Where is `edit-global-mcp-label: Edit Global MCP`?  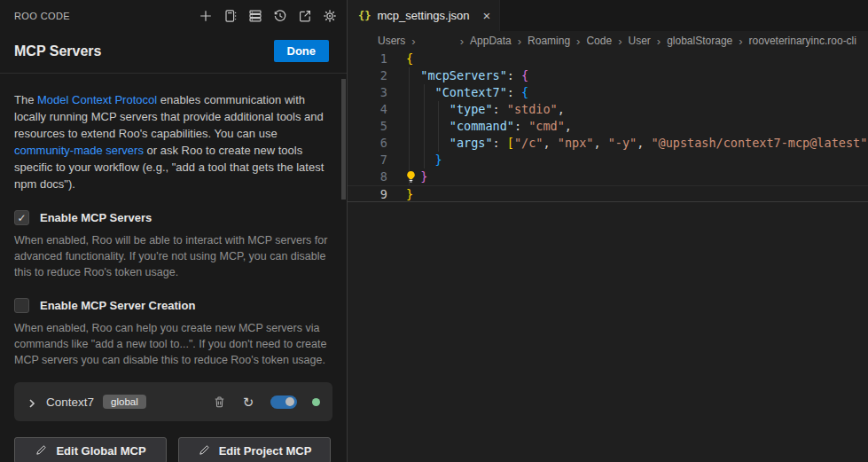
edit-global-mcp-label: Edit Global MCP is located at coordinates (101, 450).